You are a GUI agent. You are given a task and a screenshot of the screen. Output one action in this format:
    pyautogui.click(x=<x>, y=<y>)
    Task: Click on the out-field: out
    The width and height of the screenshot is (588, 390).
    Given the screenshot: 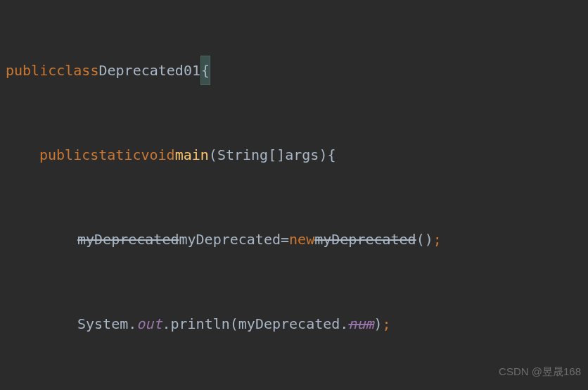 What is the action you would take?
    pyautogui.click(x=149, y=324)
    